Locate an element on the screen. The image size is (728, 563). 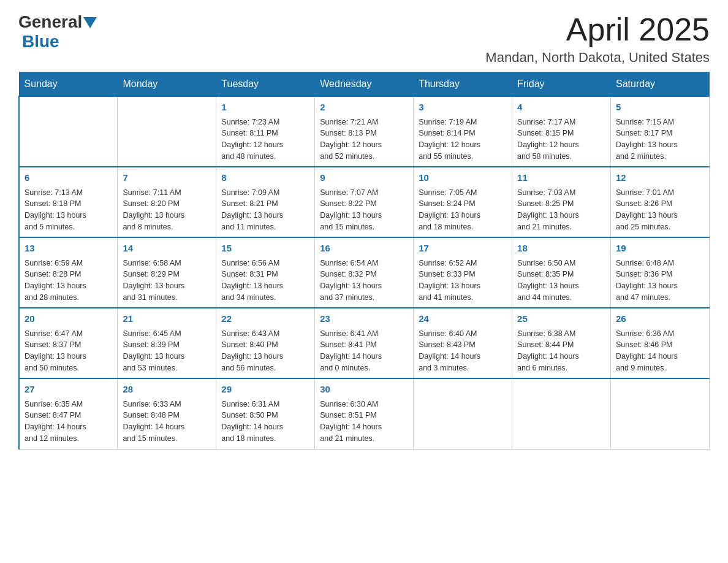
day-number: 14 is located at coordinates (167, 249).